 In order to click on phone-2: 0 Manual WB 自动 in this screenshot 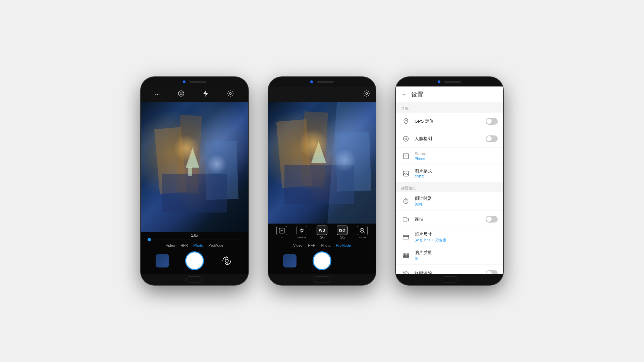, I will do `click(322, 181)`.